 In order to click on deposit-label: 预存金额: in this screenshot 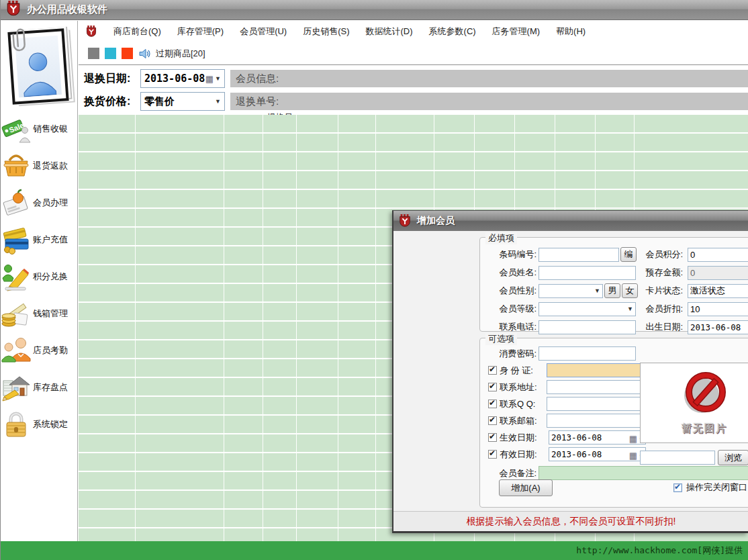, I will do `click(659, 273)`.